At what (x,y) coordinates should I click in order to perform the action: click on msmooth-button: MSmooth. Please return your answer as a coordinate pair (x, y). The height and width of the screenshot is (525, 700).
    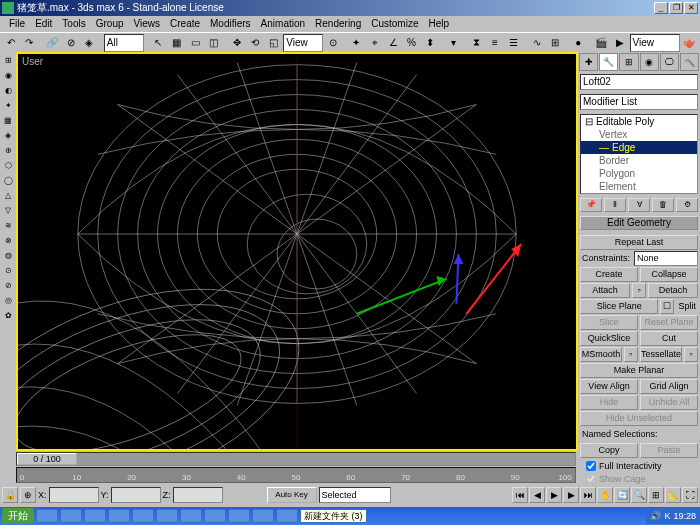
    Looking at the image, I should click on (601, 354).